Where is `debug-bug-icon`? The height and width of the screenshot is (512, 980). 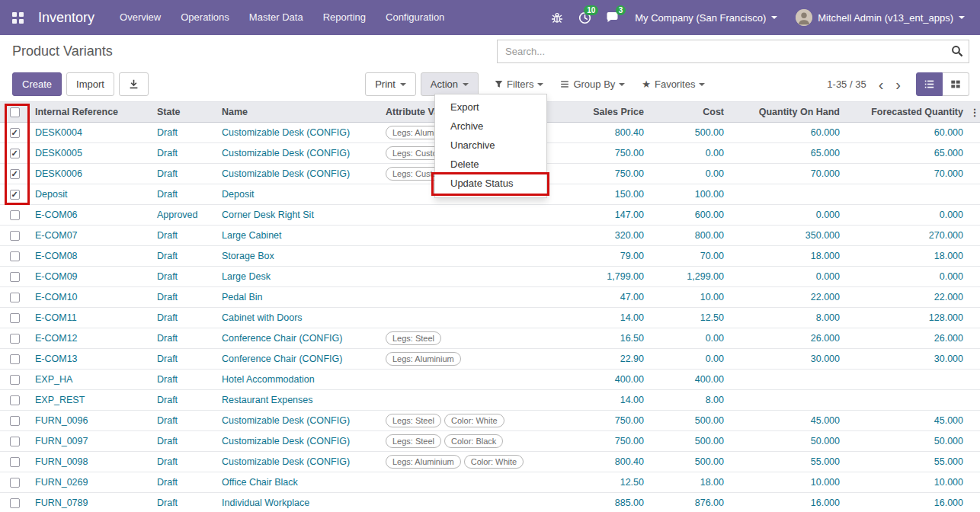 debug-bug-icon is located at coordinates (557, 18).